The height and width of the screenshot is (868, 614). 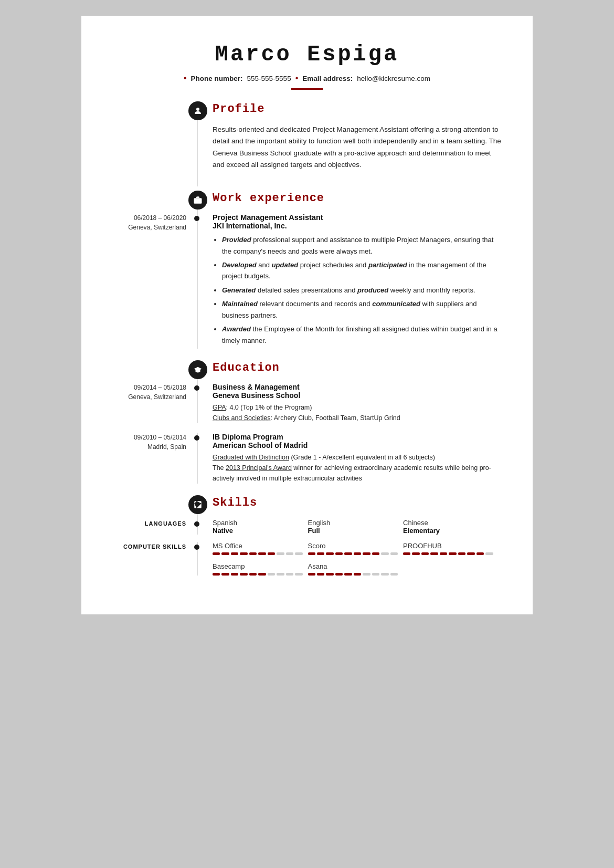 What do you see at coordinates (357, 290) in the screenshot?
I see `work-bullets: Provided professional support and assist…` at bounding box center [357, 290].